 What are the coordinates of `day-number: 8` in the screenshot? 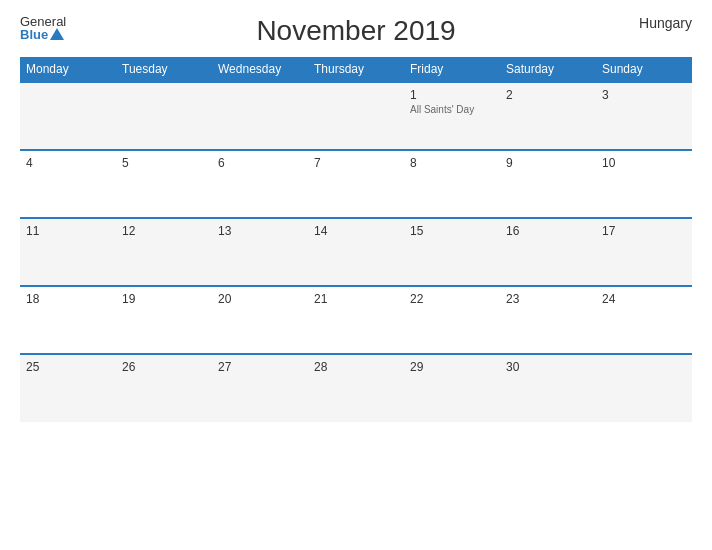 It's located at (452, 163).